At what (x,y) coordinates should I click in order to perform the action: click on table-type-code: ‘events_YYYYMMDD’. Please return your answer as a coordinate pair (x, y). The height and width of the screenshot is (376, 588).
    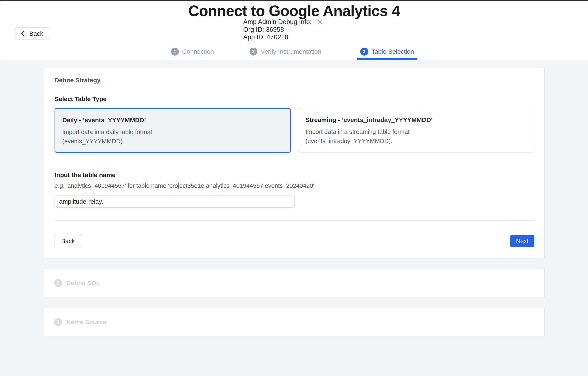
    Looking at the image, I should click on (114, 120).